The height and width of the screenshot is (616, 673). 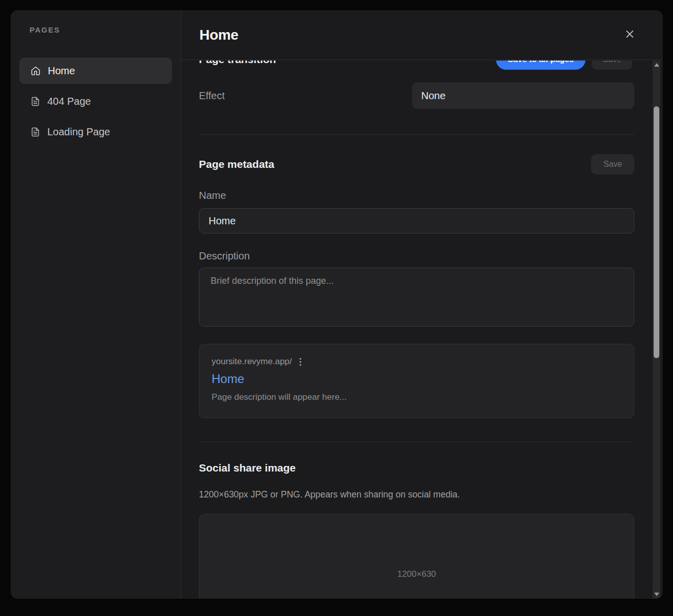 What do you see at coordinates (657, 65) in the screenshot?
I see `scroll-up-arrow-icon` at bounding box center [657, 65].